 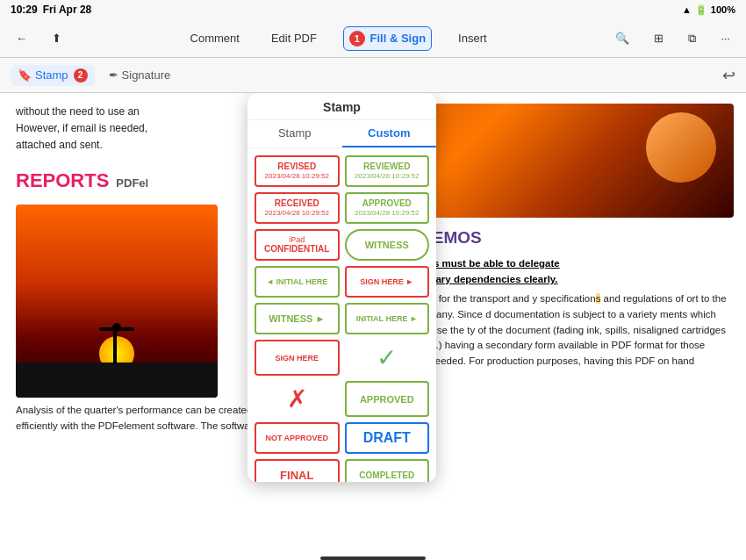 I want to click on status-bar: 10:29 Fri Apr 28 ▲ 🔋 100%, so click(x=373, y=10).